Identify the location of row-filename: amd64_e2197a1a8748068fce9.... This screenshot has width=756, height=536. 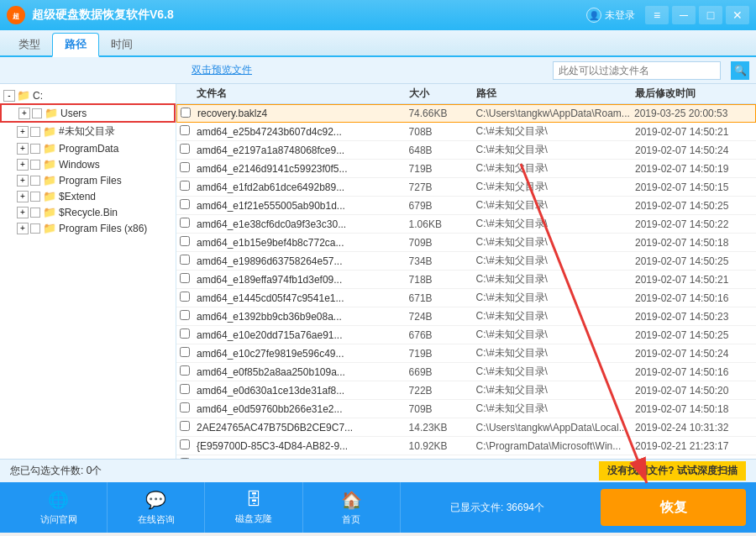
(302, 150).